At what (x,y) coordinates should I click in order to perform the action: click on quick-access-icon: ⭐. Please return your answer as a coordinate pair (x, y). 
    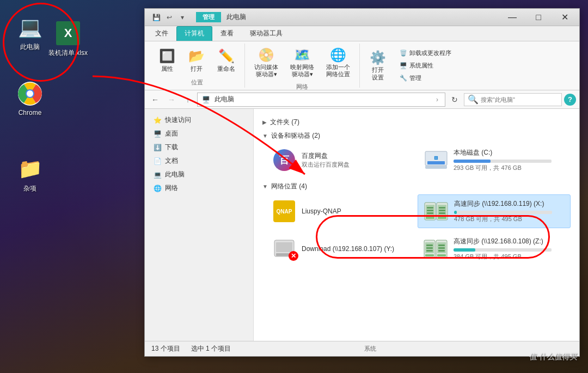
    Looking at the image, I should click on (158, 120).